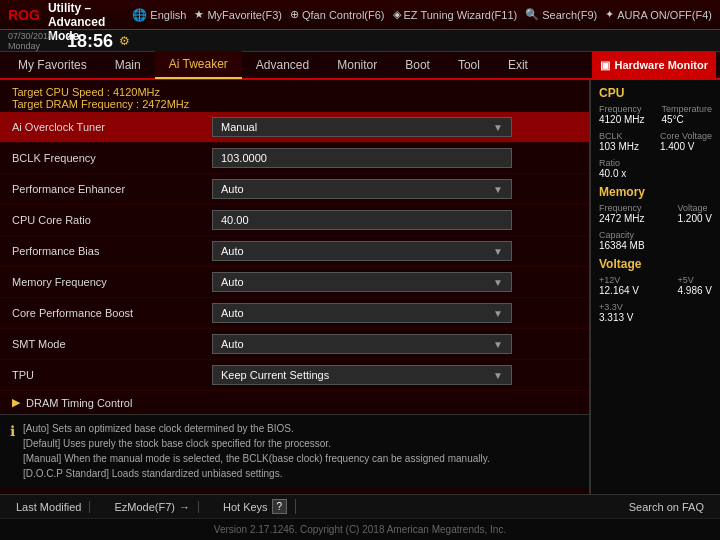 This screenshot has width=720, height=540. Describe the element at coordinates (159, 15) in the screenshot. I see `language-selector: 🌐 English` at that location.